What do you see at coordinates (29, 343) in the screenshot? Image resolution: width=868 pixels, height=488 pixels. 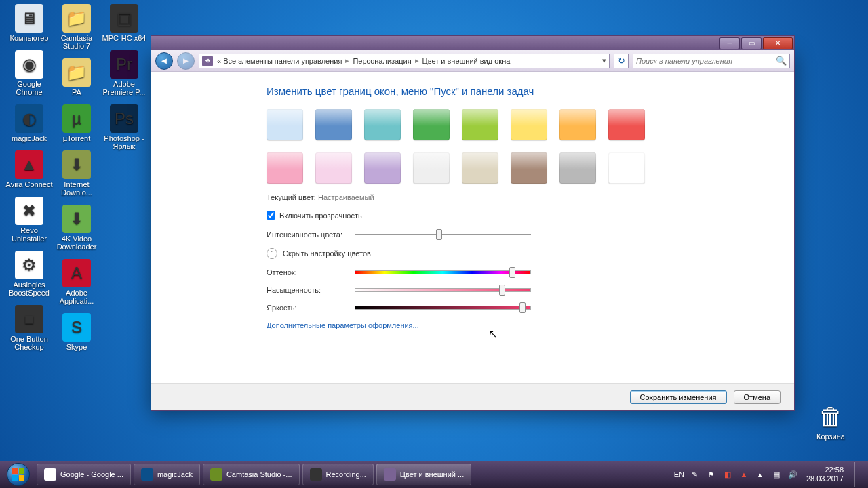 I see `desktop-icon-label: One Button Checkup` at bounding box center [29, 343].